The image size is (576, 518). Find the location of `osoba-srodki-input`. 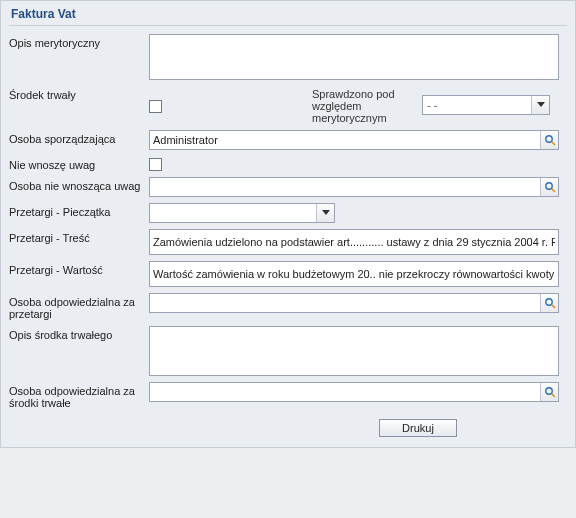

osoba-srodki-input is located at coordinates (345, 392).